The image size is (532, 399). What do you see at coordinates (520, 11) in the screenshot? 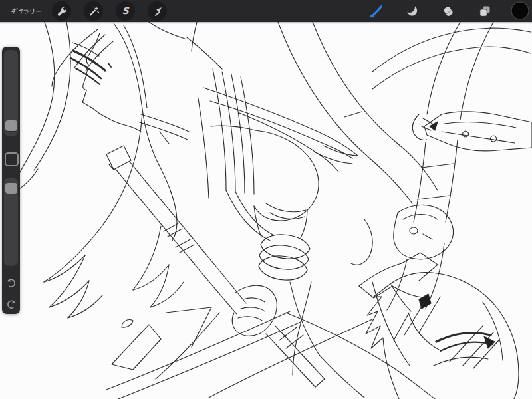
I see `color-swatch` at bounding box center [520, 11].